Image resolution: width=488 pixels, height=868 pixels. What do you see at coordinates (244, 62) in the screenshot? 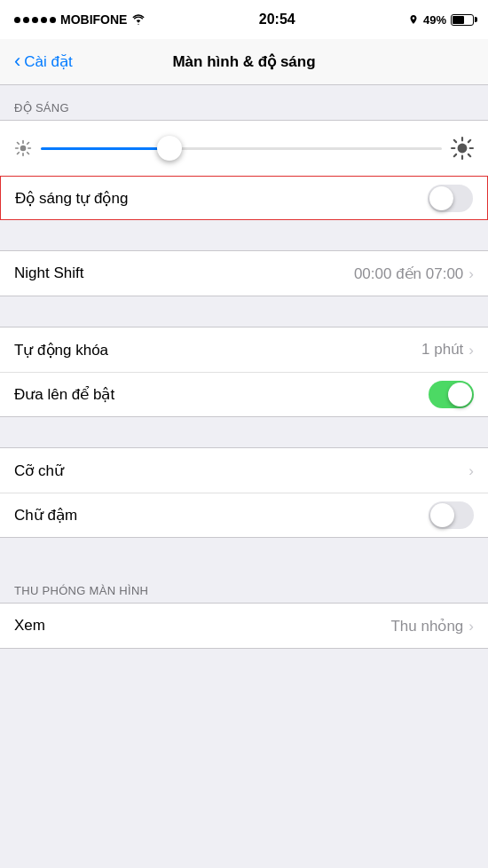
I see `nav-bar: ‹ Cài đặt Màn hình & độ sáng` at bounding box center [244, 62].